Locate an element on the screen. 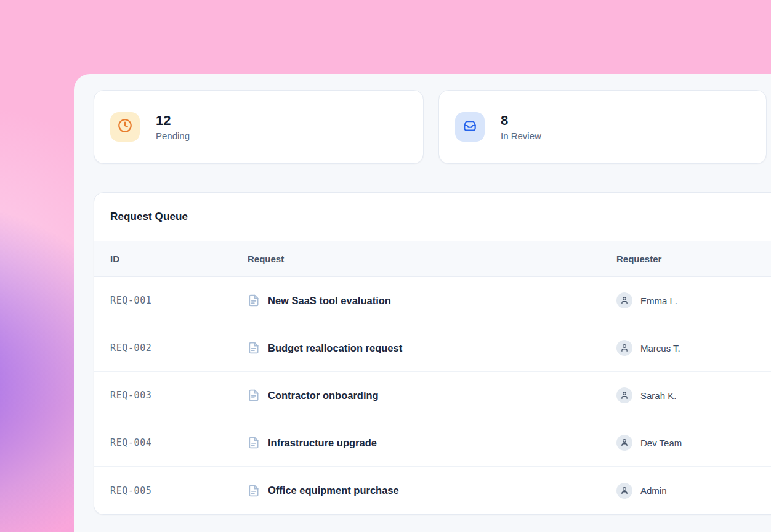 This screenshot has width=771, height=532. stats-row: 12 Pending 8 In Review is located at coordinates (430, 127).